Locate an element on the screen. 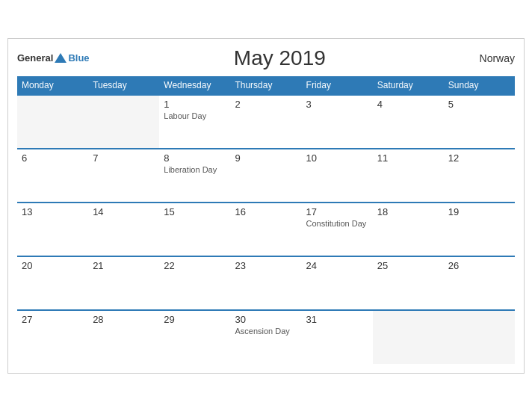  day-number: 8 is located at coordinates (194, 158).